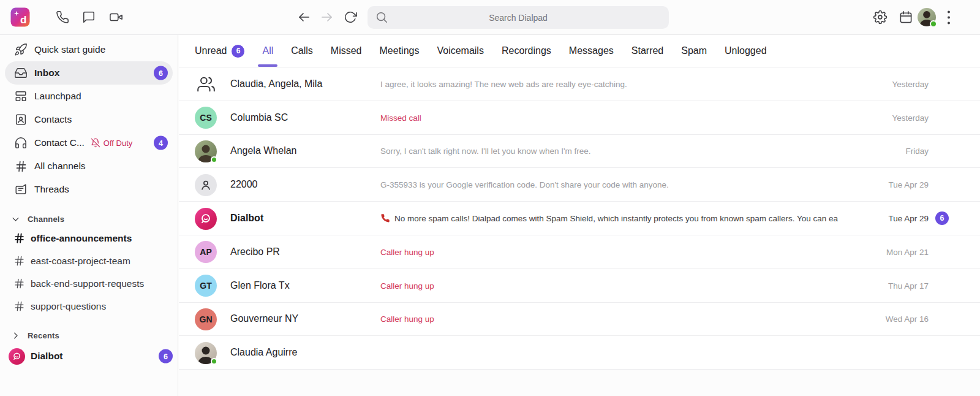 The height and width of the screenshot is (396, 980). I want to click on tab-recordings: Recordings, so click(527, 51).